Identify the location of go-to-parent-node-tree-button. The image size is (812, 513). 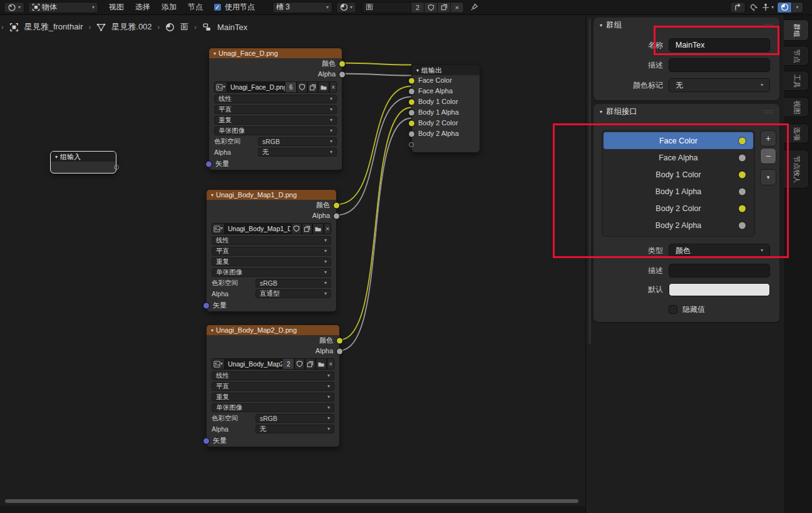
(737, 8).